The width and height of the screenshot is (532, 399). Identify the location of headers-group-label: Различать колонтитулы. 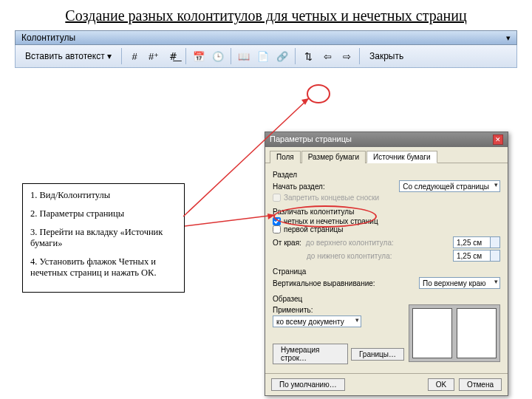
(386, 211).